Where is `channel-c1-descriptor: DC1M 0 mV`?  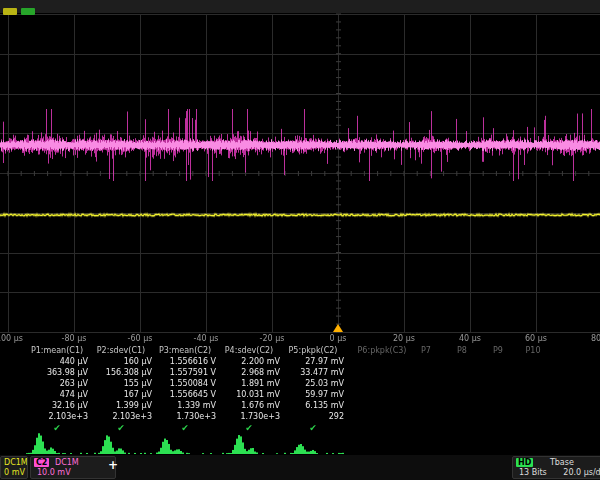 channel-c1-descriptor: DC1M 0 mV is located at coordinates (14, 468).